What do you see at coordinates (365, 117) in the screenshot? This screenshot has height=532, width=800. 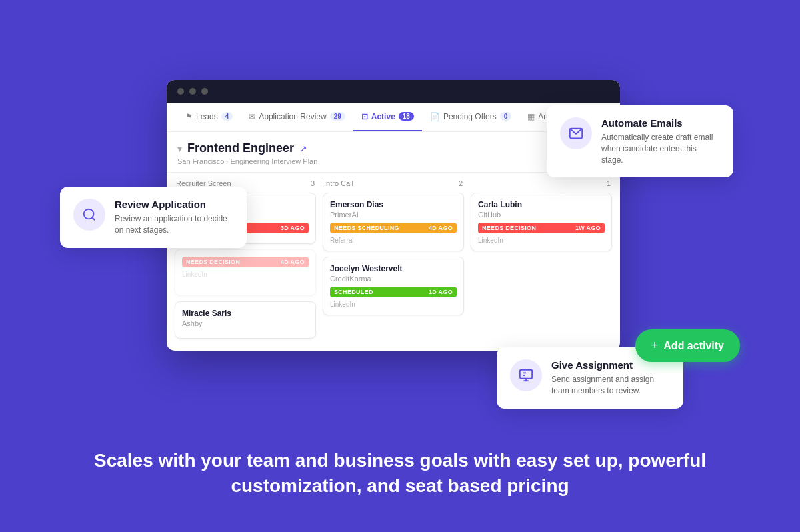 I see `bookmark-icon: ⊡` at bounding box center [365, 117].